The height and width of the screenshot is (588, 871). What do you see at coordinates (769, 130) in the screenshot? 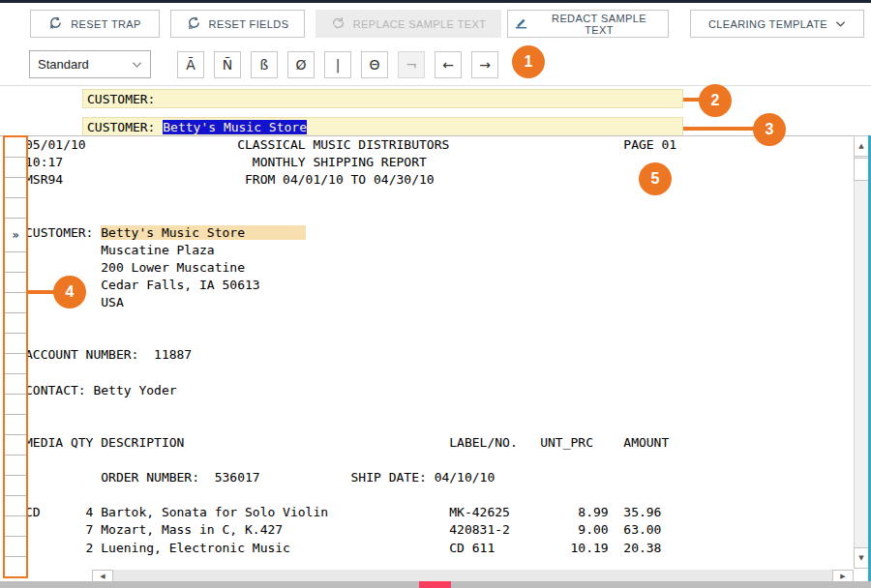
I see `callout-badge-3: 3` at bounding box center [769, 130].